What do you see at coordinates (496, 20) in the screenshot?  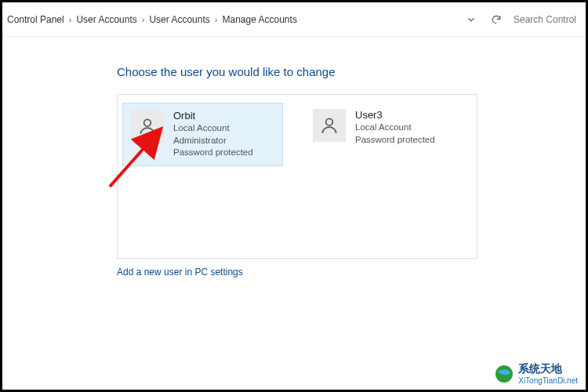 I see `refresh-icon` at bounding box center [496, 20].